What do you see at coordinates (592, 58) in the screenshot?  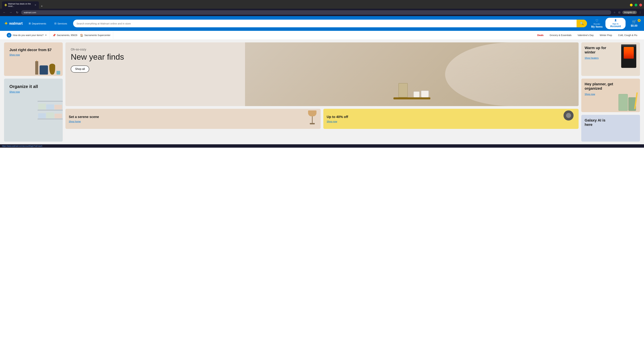 I see `shop-heaters-link: Shop heaters` at bounding box center [592, 58].